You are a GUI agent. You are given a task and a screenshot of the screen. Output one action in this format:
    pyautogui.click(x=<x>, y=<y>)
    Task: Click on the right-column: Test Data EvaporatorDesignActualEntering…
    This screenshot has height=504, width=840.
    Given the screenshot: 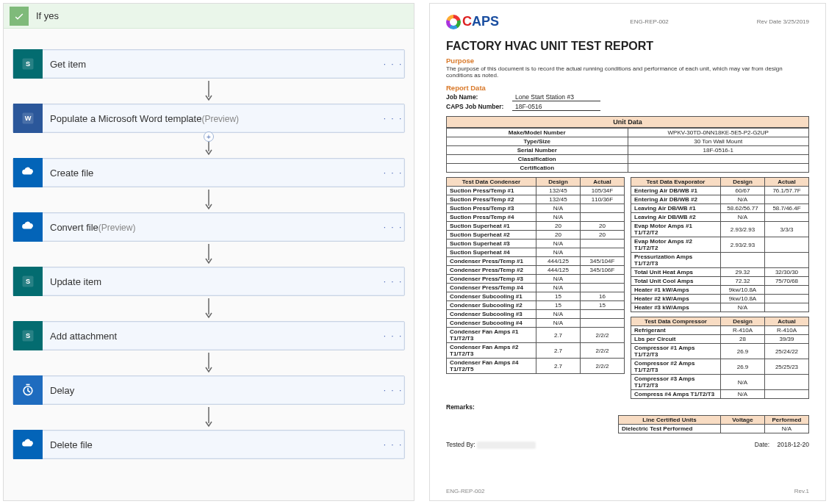 What is the action you would take?
    pyautogui.click(x=720, y=288)
    